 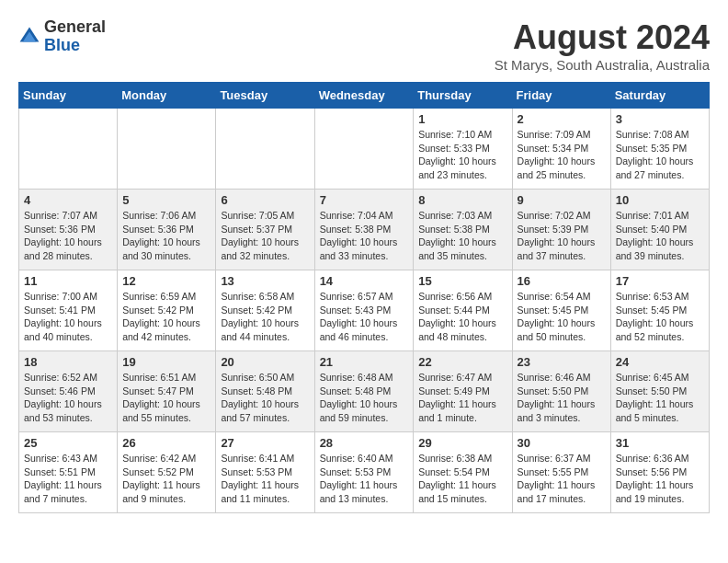 What do you see at coordinates (364, 149) in the screenshot?
I see `calendar-week-row: 1Sunrise: 7:10 AM Sunset: 5:33 PM Daylig…` at bounding box center [364, 149].